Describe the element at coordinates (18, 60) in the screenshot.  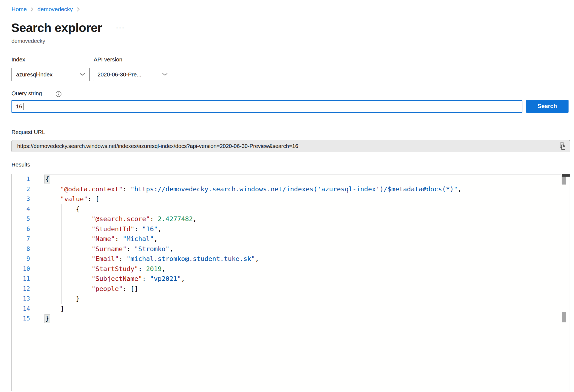
I see `index-label: Index` at that location.